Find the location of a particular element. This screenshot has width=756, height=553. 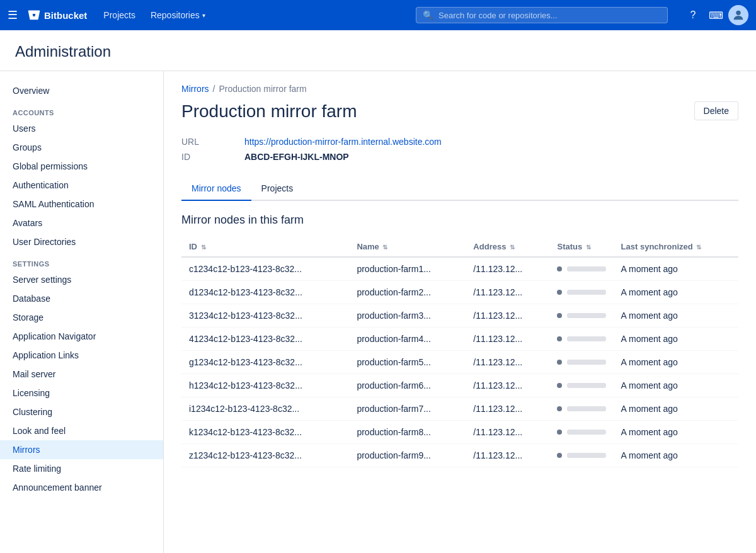

table-row: z1234c12-b123-4123-8c32... production-fa… is located at coordinates (460, 456).